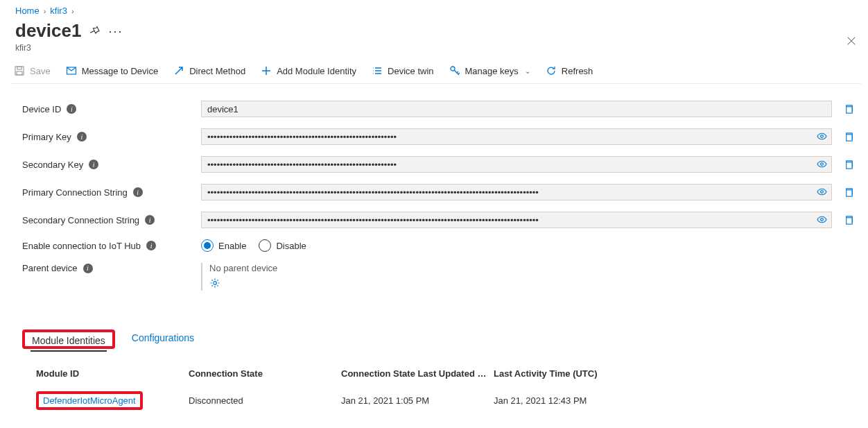 The image size is (868, 428). What do you see at coordinates (849, 193) in the screenshot?
I see `copy-primary-conn-button` at bounding box center [849, 193].